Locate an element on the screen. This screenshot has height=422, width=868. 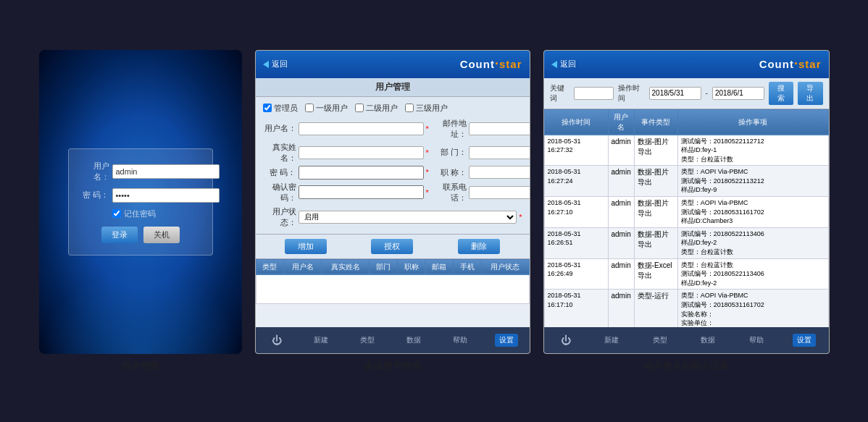
field-confirm-pwd-input is located at coordinates (361, 193).